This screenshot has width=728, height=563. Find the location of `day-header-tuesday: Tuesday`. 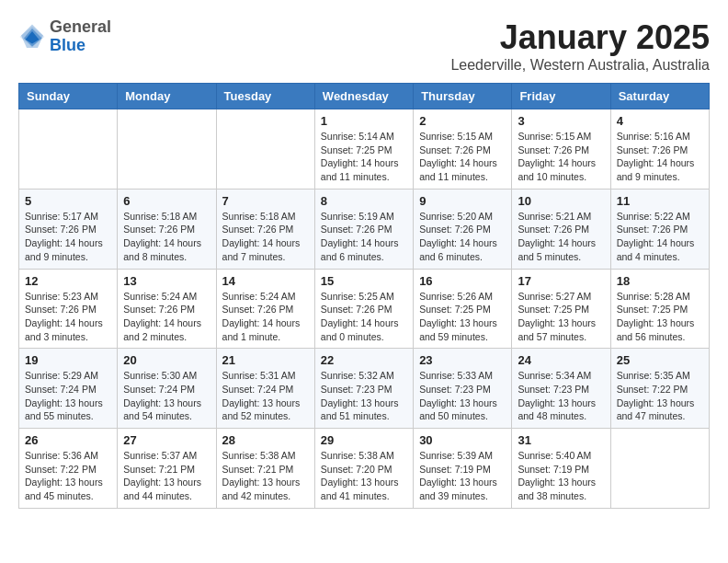

day-header-tuesday: Tuesday is located at coordinates (265, 97).